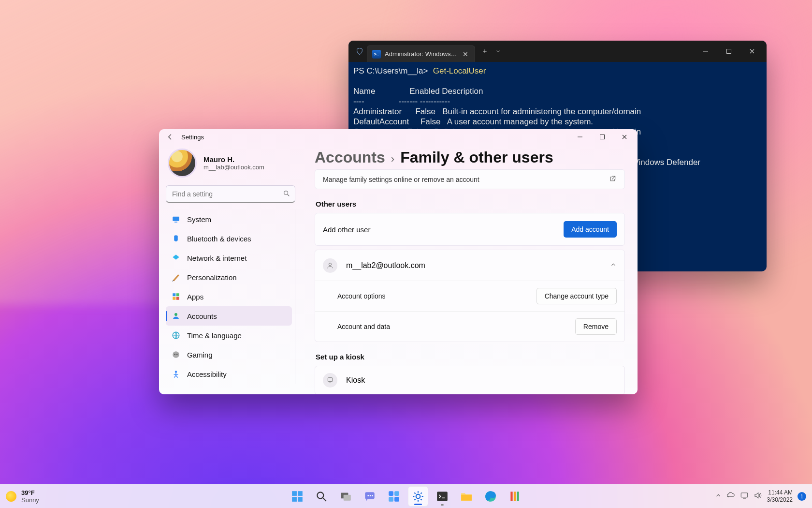  Describe the element at coordinates (229, 316) in the screenshot. I see `sidebar-item-accounts: Accounts` at that location.